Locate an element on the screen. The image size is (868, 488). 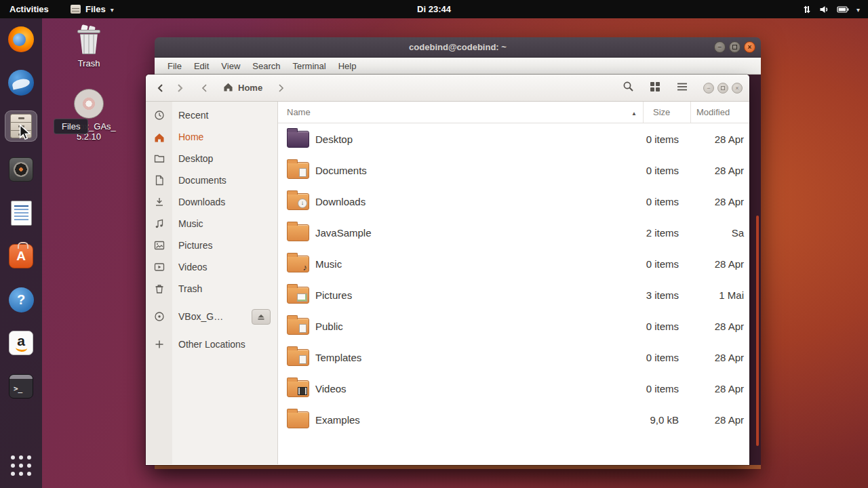
dock-item-ubuntu-software: A is located at coordinates (21, 256).